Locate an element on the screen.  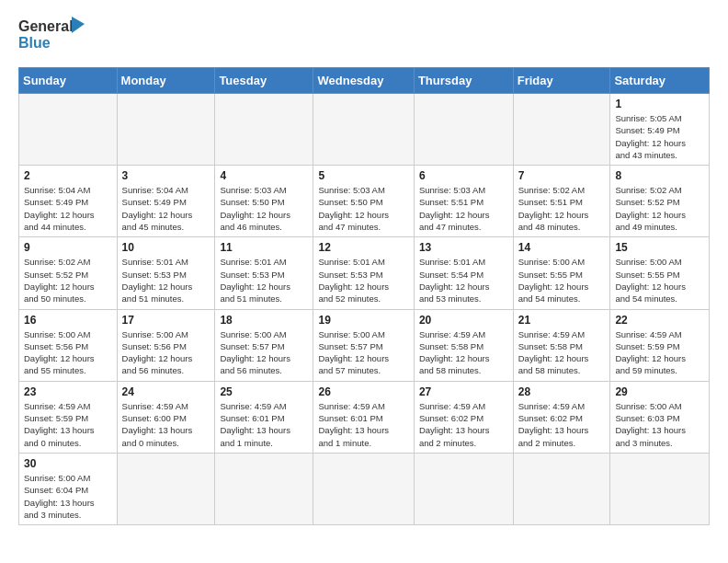
day-info: Sunrise: 4:59 AM Sunset: 5:59 PM Dayligh… is located at coordinates (660, 353).